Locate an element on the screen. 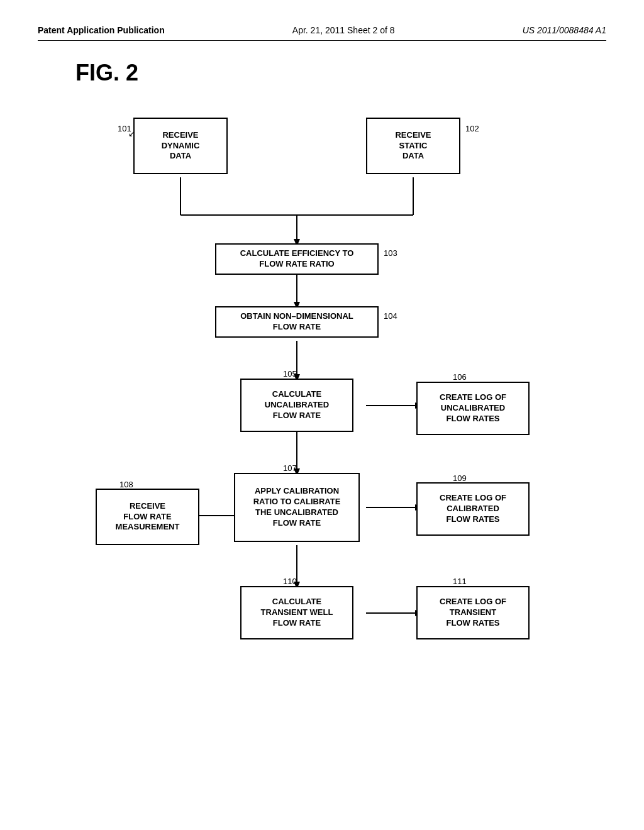 Image resolution: width=644 pixels, height=830 pixels. node-107: APPLY CALIBRATION RATIO TO CALIBRATE THE… is located at coordinates (297, 507).